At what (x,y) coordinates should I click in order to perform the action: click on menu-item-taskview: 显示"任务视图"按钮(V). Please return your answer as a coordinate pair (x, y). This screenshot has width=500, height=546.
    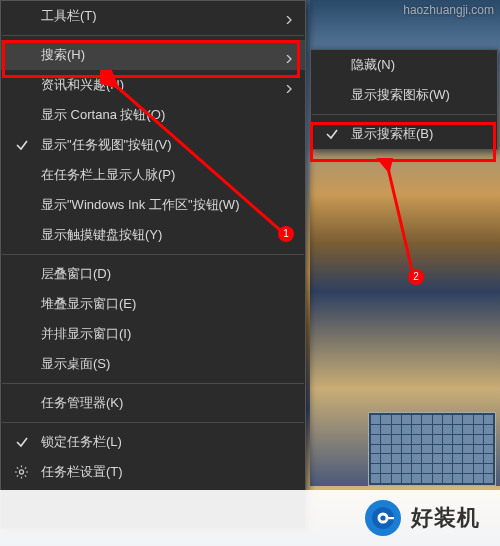
    Looking at the image, I should click on (153, 145).